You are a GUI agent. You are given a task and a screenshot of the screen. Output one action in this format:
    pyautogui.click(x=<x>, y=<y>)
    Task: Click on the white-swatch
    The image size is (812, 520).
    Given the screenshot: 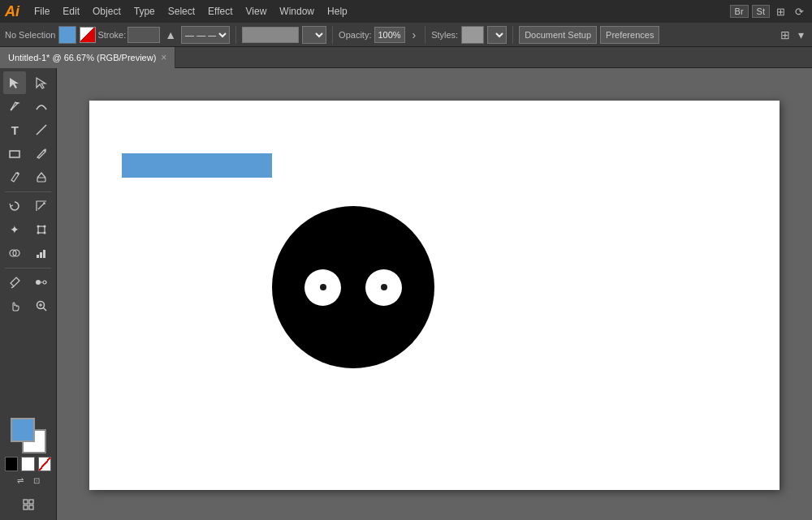 What is the action you would take?
    pyautogui.click(x=28, y=464)
    